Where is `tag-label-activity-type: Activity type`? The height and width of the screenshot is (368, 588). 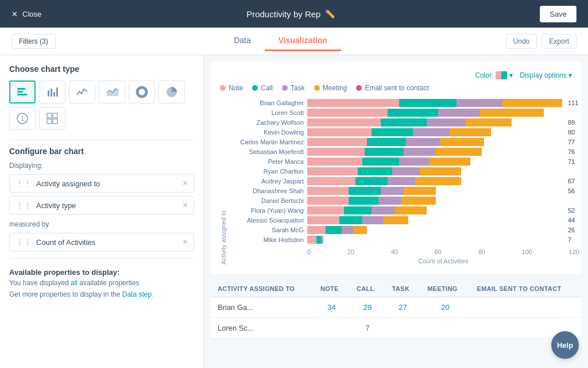 tag-label-activity-type: Activity type is located at coordinates (109, 206).